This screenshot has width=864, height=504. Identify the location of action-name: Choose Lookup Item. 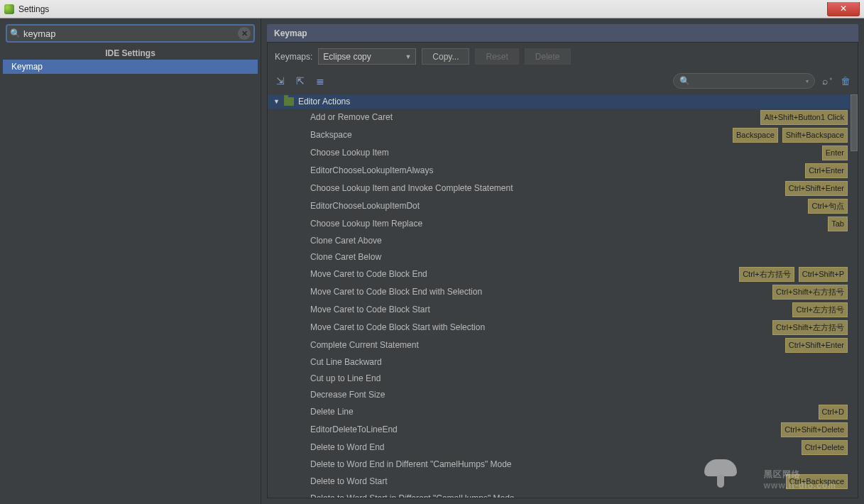
(349, 153).